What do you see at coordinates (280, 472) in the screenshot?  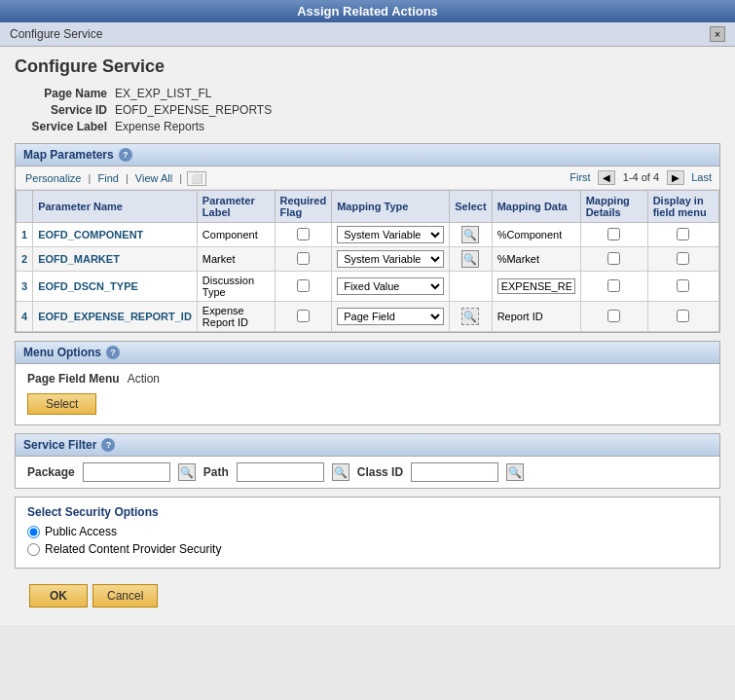 I see `path-input` at bounding box center [280, 472].